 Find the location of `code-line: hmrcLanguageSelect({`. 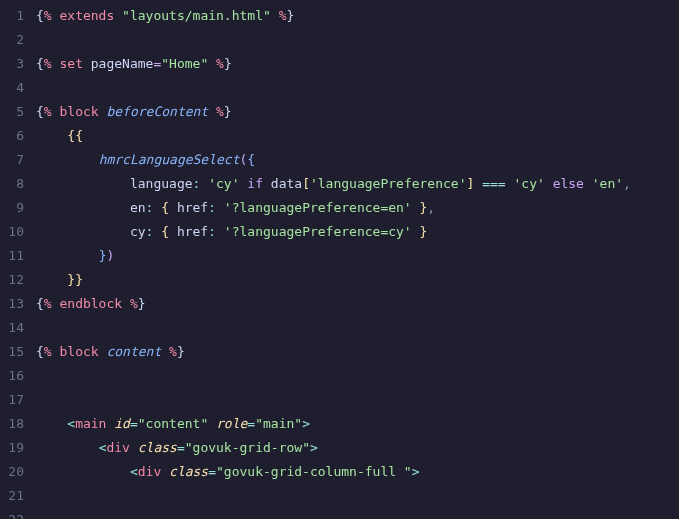

code-line: hmrcLanguageSelect({ is located at coordinates (358, 160).